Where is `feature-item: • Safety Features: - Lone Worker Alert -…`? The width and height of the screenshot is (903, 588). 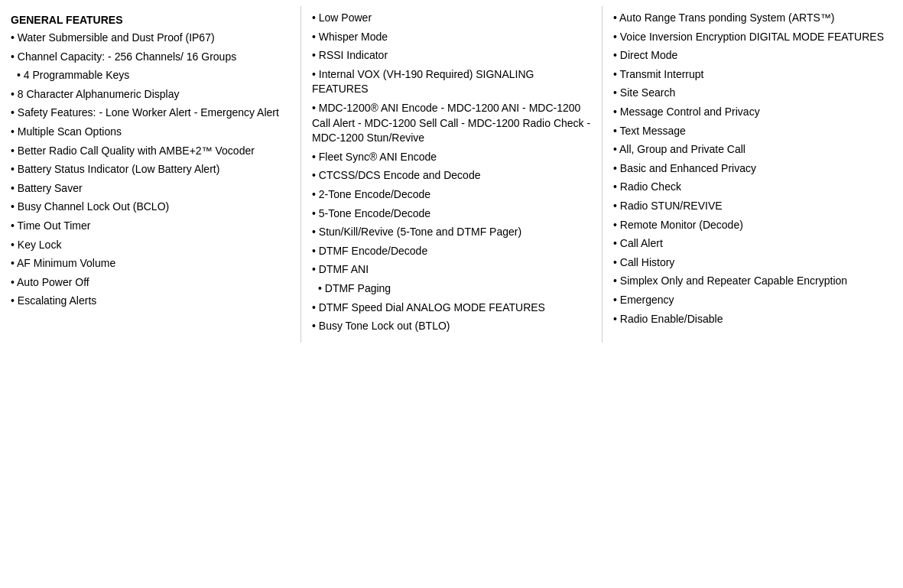
feature-item: • Safety Features: - Lone Worker Alert -… is located at coordinates (150, 113).